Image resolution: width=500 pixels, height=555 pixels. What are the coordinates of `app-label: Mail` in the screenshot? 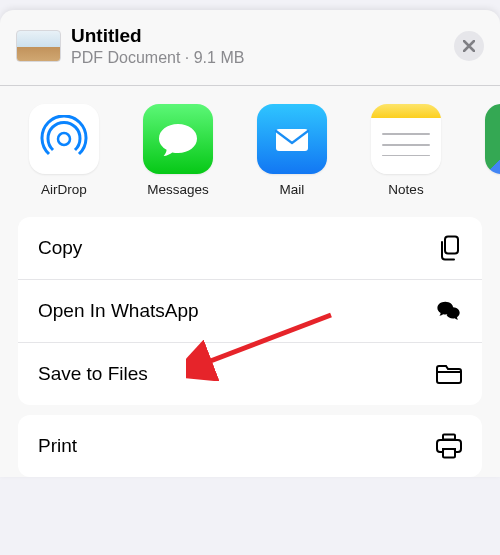 It's located at (292, 190).